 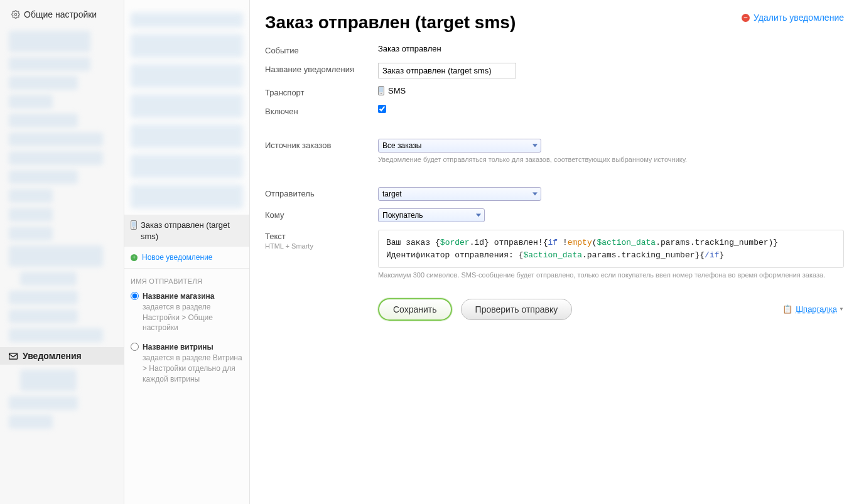 I want to click on delete-notification-link: − Удалить уведомление, so click(x=792, y=18).